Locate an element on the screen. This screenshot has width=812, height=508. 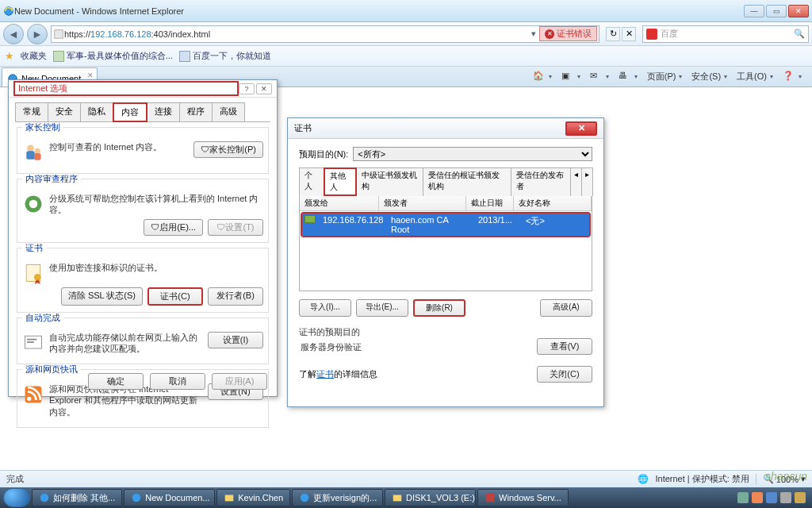
stop-button: ✕ is located at coordinates (629, 34).